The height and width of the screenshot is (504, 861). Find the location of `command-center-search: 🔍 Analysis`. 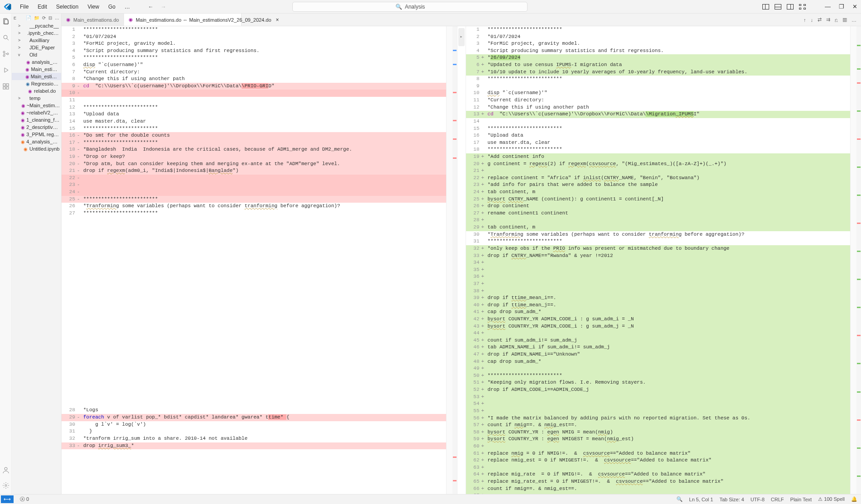

command-center-search: 🔍 Analysis is located at coordinates (410, 7).